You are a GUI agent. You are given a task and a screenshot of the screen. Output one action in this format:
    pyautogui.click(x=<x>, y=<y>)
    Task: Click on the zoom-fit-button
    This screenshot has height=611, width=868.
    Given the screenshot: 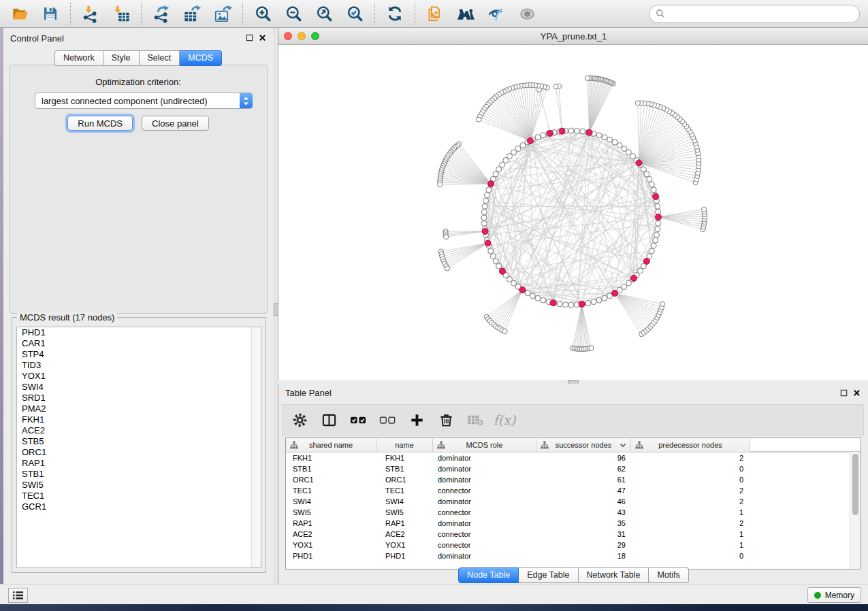 What is the action you would take?
    pyautogui.click(x=324, y=14)
    